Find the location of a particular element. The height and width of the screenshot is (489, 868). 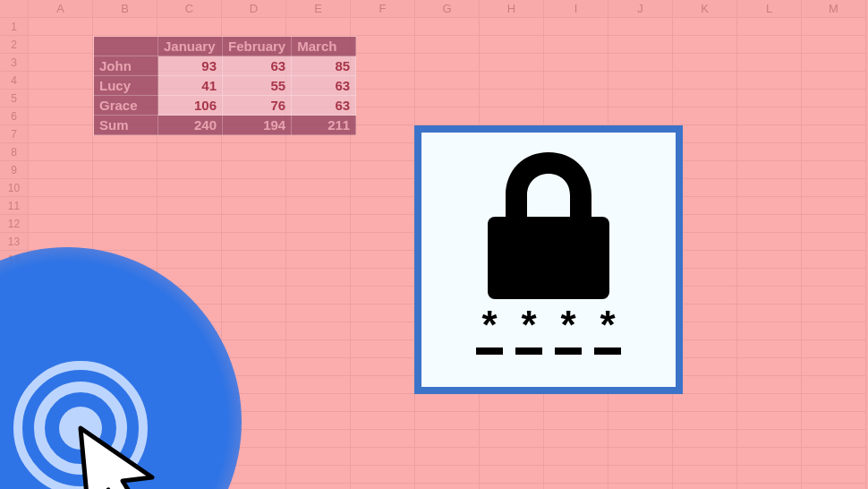

col-header-A: A is located at coordinates (61, 9).